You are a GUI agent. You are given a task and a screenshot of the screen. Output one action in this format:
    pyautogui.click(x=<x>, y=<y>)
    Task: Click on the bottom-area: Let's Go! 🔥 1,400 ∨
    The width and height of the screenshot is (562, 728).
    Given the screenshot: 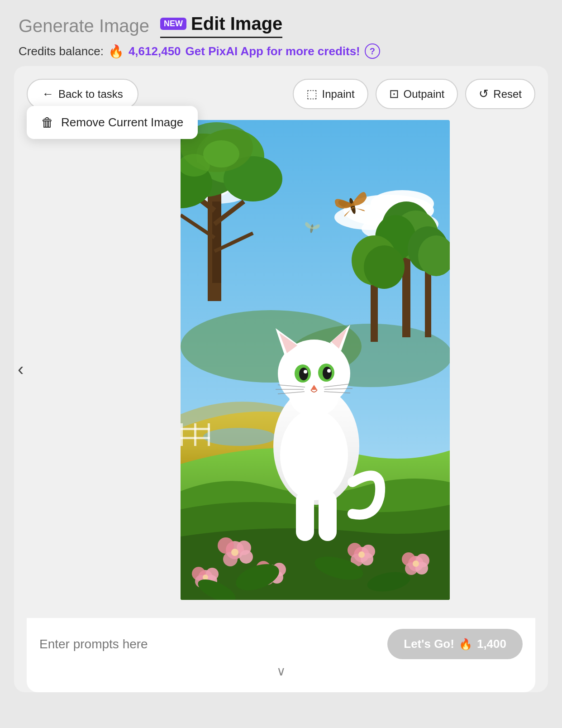 What is the action you would take?
    pyautogui.click(x=281, y=655)
    